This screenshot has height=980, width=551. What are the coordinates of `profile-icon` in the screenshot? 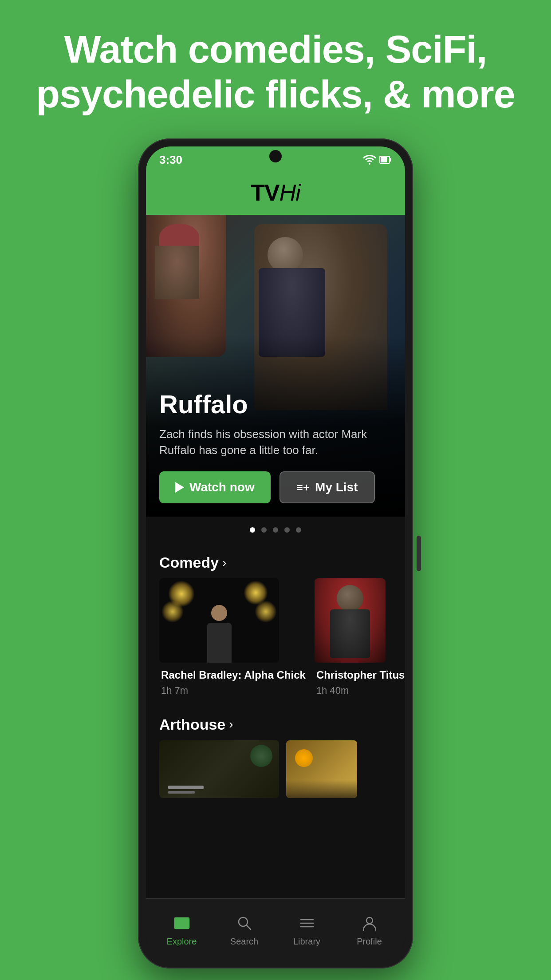 It's located at (370, 923).